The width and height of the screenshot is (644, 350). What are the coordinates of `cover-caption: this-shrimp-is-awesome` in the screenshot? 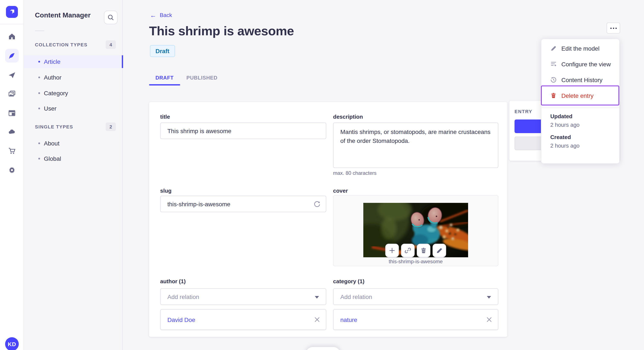 It's located at (416, 262).